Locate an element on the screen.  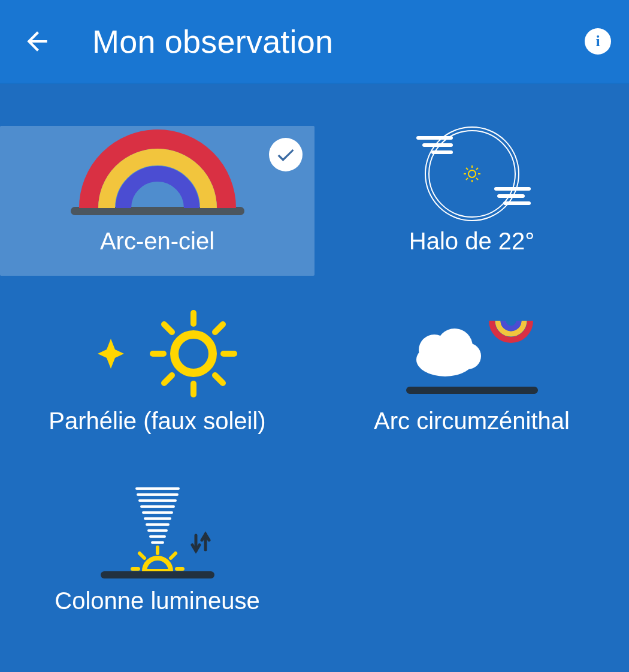
page-title: Mon observation is located at coordinates (338, 41).